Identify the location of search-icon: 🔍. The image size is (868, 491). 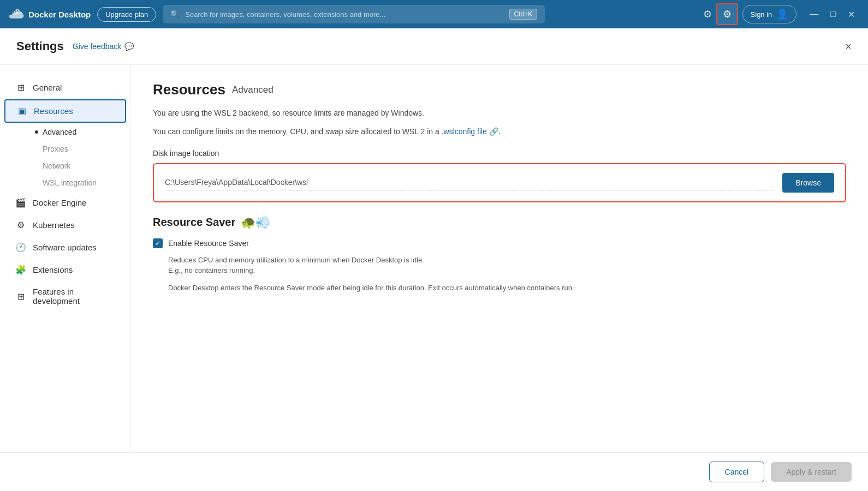
(175, 14).